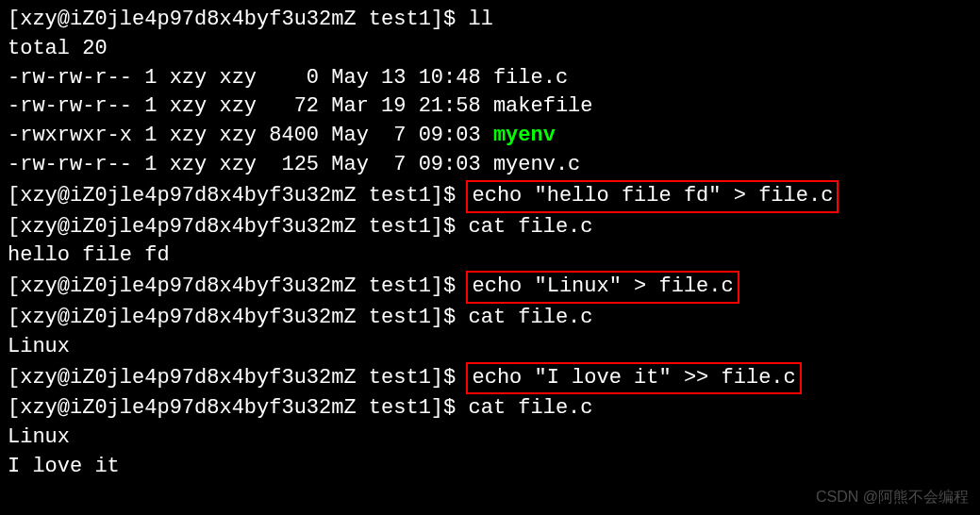  I want to click on command-echo-redirect: echo "hello file fd" > file.c, so click(653, 196).